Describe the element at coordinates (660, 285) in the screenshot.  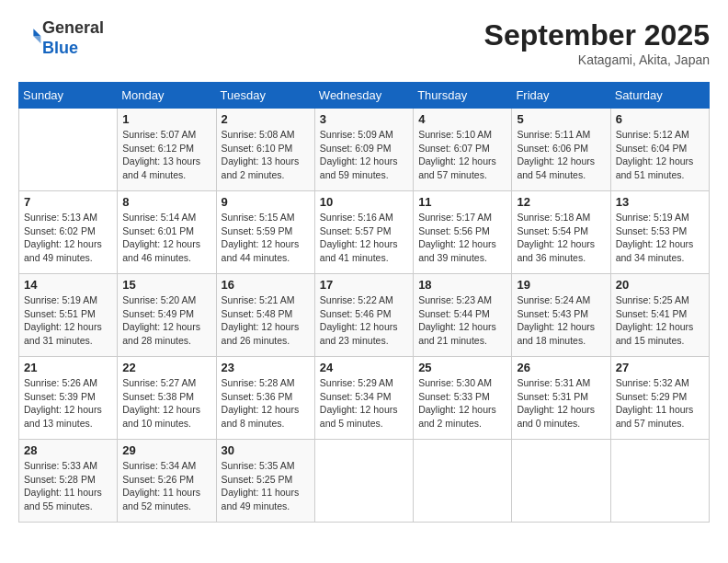
I see `day-number: 20` at that location.